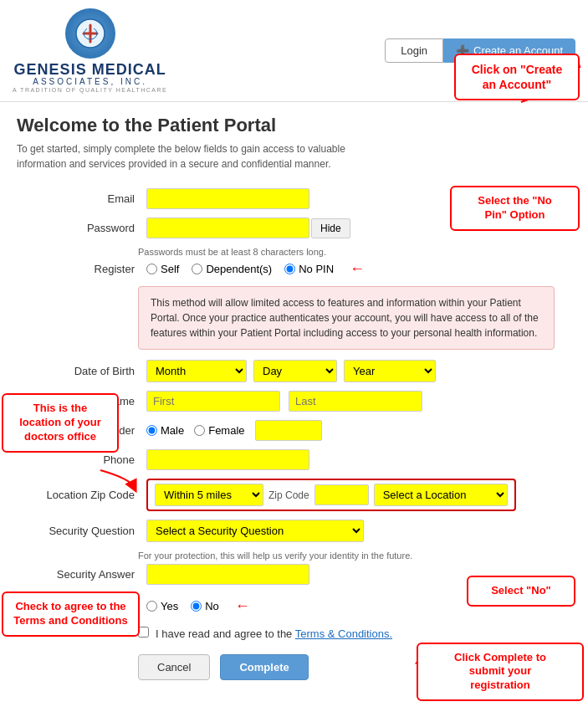  I want to click on nopin-arrow: ←, so click(357, 269).